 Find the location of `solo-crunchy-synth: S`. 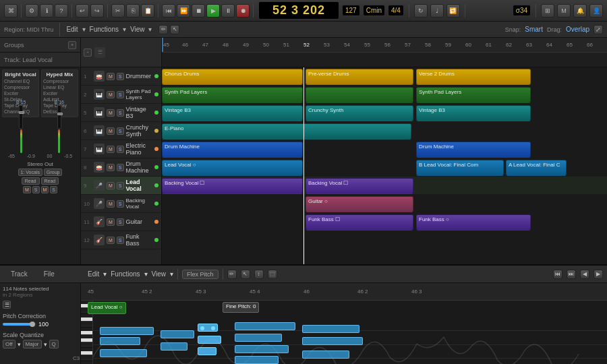

solo-crunchy-synth: S is located at coordinates (120, 131).